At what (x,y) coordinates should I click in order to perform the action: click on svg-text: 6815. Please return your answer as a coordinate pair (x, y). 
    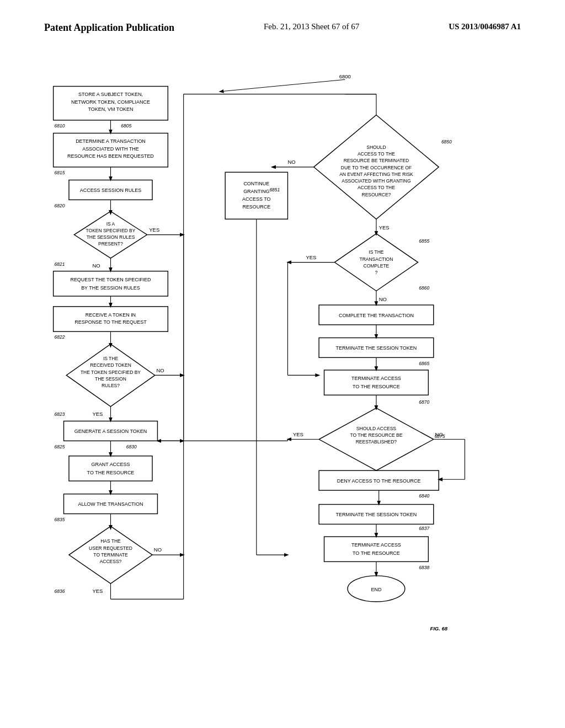
    Looking at the image, I should click on (60, 173).